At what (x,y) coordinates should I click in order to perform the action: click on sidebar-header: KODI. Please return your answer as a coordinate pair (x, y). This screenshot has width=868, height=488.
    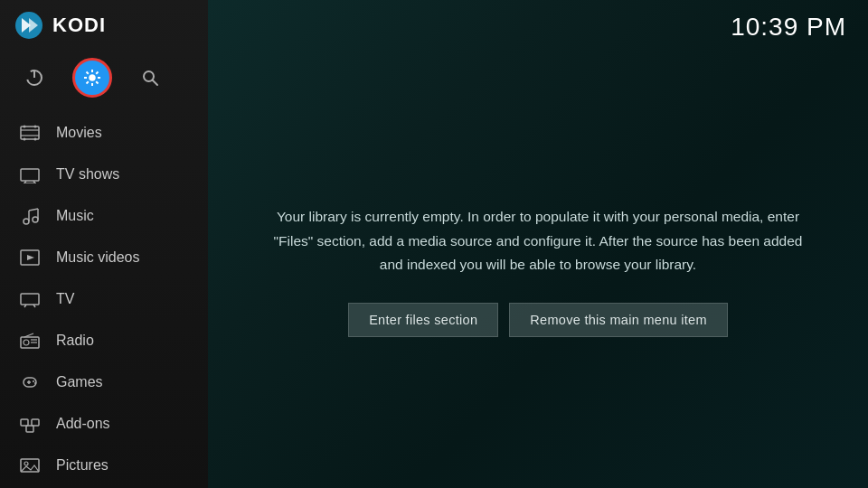
    Looking at the image, I should click on (104, 25).